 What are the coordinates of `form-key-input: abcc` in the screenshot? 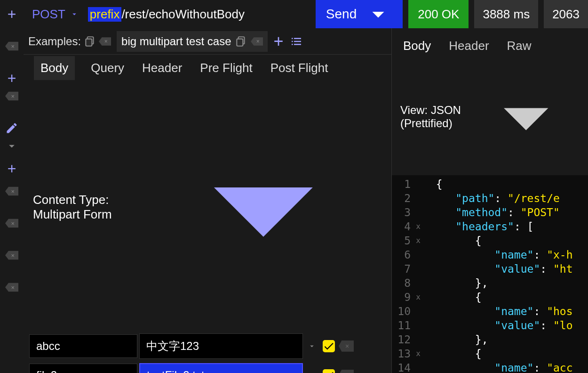 It's located at (83, 346).